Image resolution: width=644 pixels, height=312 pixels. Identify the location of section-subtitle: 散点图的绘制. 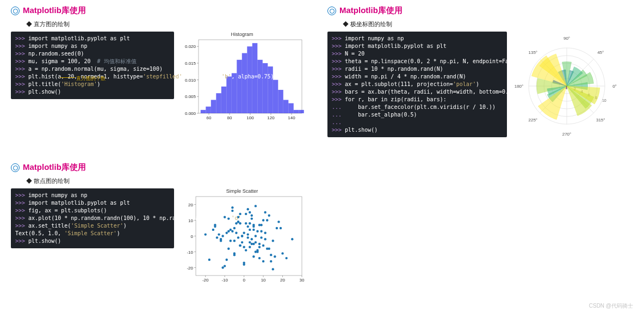
(171, 181).